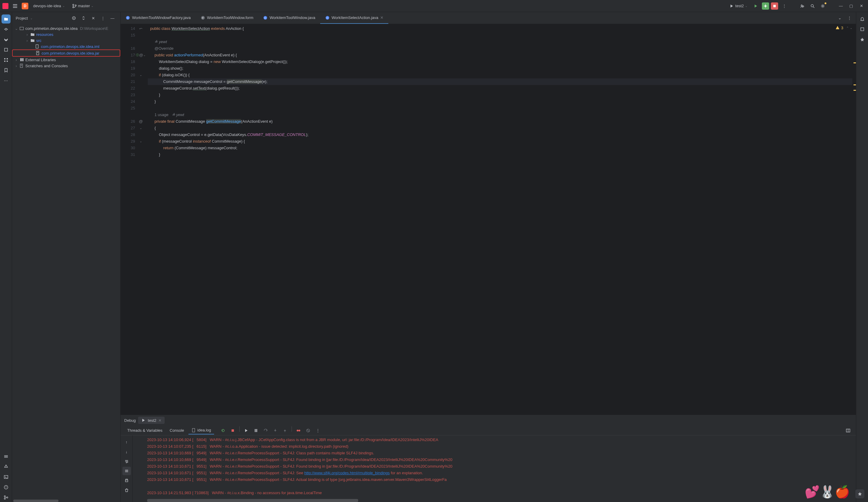 Image resolution: width=868 pixels, height=502 pixels. What do you see at coordinates (862, 29) in the screenshot?
I see `database-tool-button` at bounding box center [862, 29].